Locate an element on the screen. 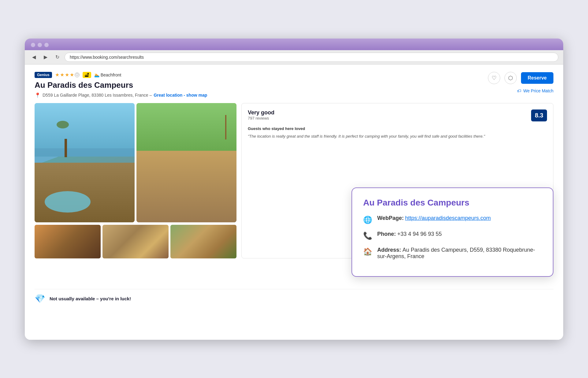 This screenshot has height=378, width=588. rating-score: 8.3 is located at coordinates (539, 116).